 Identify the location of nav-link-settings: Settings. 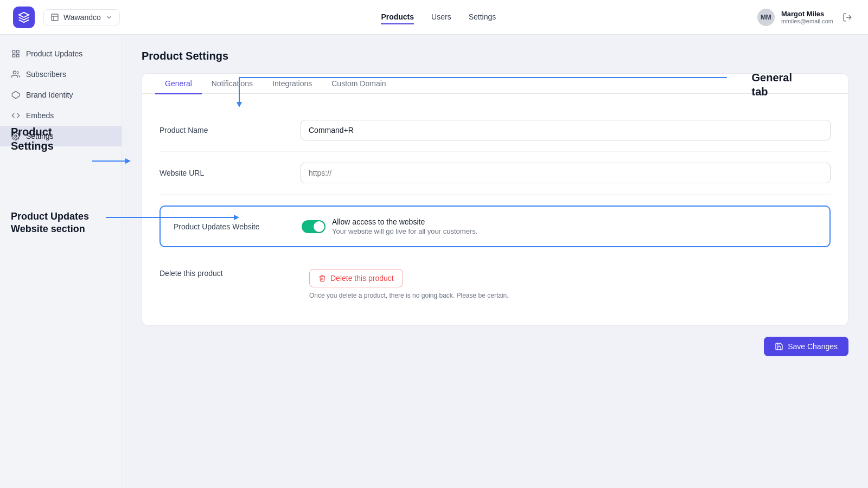
(483, 17).